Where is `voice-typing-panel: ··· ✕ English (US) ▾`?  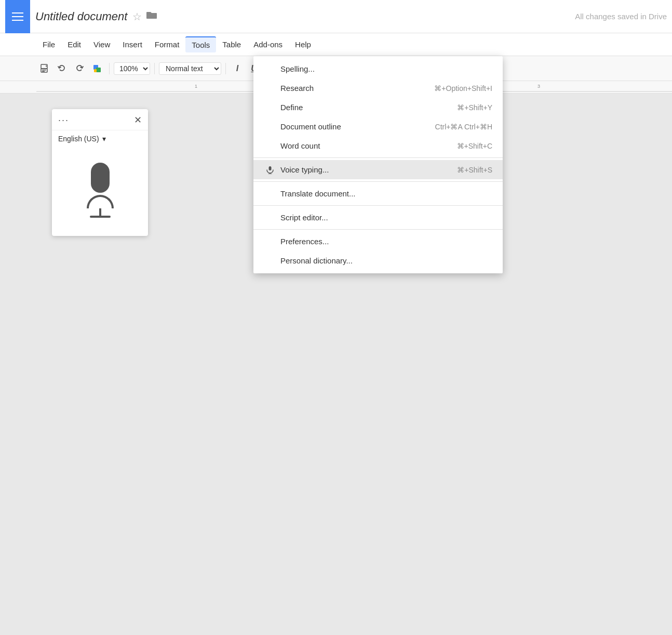
voice-typing-panel: ··· ✕ English (US) ▾ is located at coordinates (100, 173).